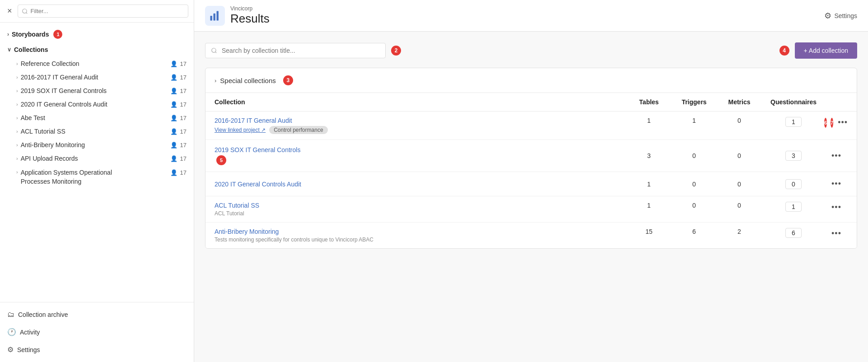 The width and height of the screenshot is (868, 362). I want to click on close-button: ×, so click(10, 11).